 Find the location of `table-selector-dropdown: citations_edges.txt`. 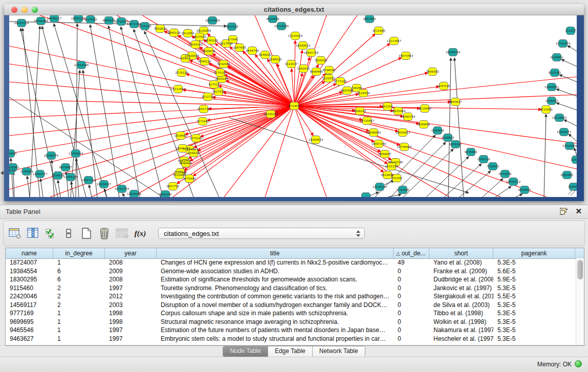

table-selector-dropdown: citations_edges.txt is located at coordinates (262, 233).